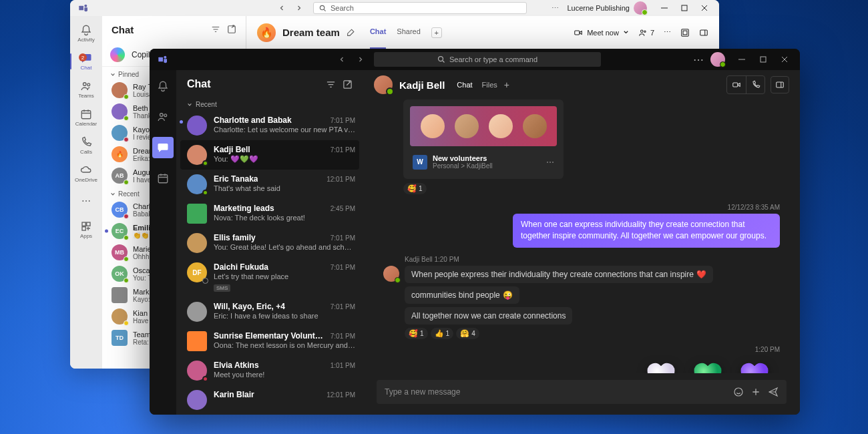 This screenshot has width=868, height=434. Describe the element at coordinates (270, 243) in the screenshot. I see `chat-list-item: Ellis family7:01 PMYou: Great idea! Let'…` at that location.